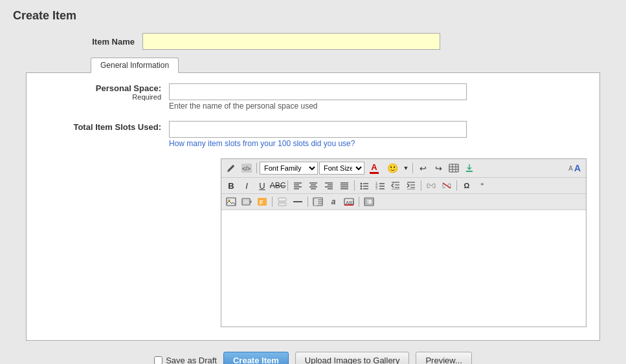 This screenshot has height=364, width=626. What do you see at coordinates (313, 186) in the screenshot?
I see `align-center-btn` at bounding box center [313, 186].